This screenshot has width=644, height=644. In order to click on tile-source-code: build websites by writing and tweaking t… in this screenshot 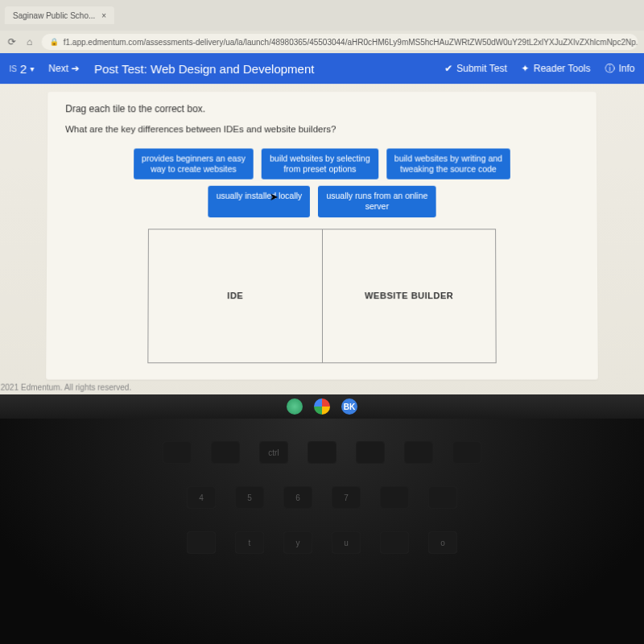, I will do `click(448, 163)`.